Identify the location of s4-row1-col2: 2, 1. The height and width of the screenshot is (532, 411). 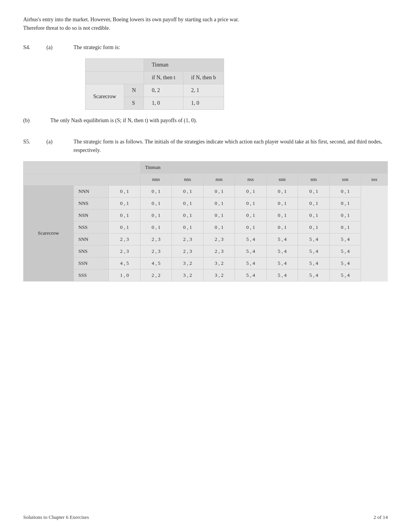
(204, 90).